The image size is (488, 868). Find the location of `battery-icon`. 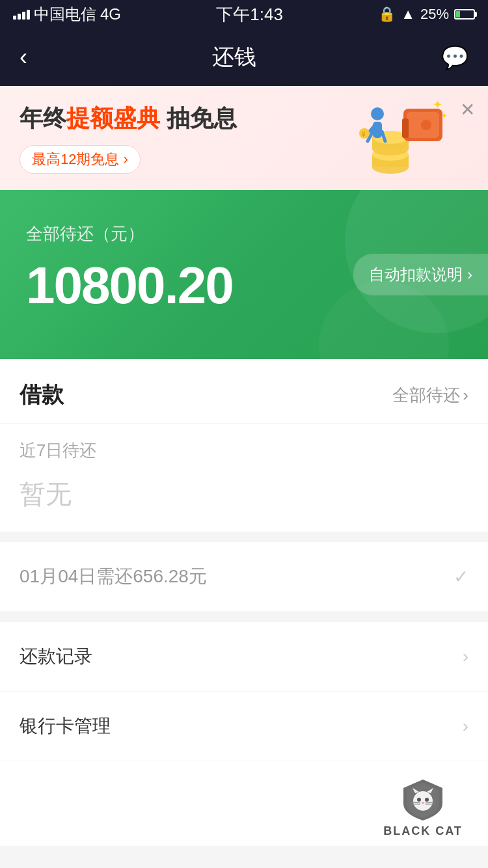

battery-icon is located at coordinates (465, 14).